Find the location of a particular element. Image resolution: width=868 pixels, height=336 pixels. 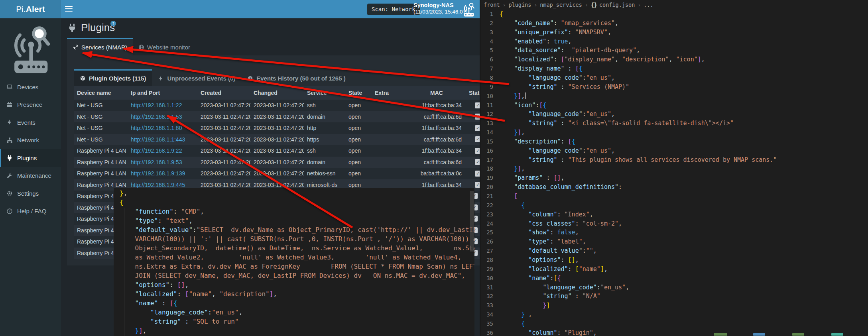

tab-label: Unprocessed Events (0) is located at coordinates (201, 78).